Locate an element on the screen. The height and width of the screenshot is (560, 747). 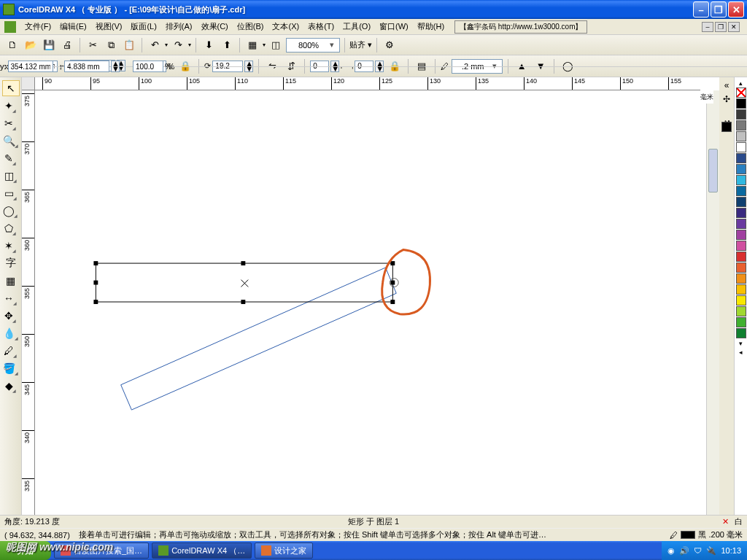
outline-width-input is located at coordinates (473, 66).